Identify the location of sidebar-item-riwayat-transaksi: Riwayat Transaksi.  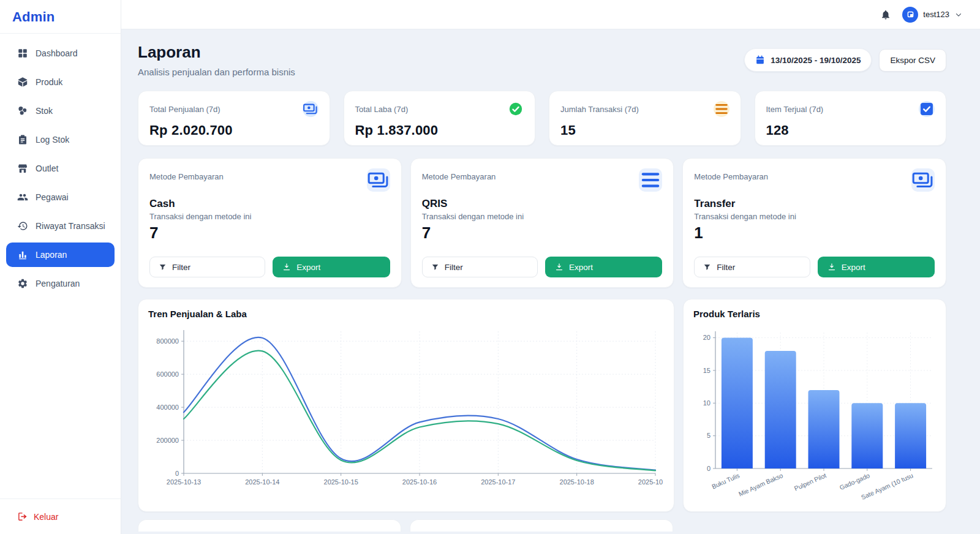
(60, 226).